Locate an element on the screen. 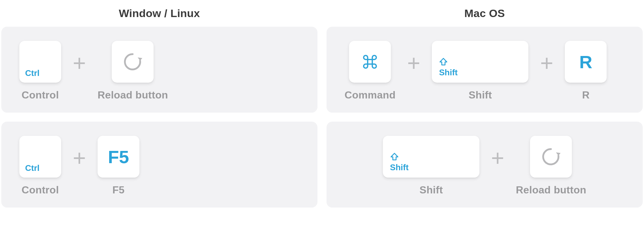  keycap-text: F5 is located at coordinates (118, 157).